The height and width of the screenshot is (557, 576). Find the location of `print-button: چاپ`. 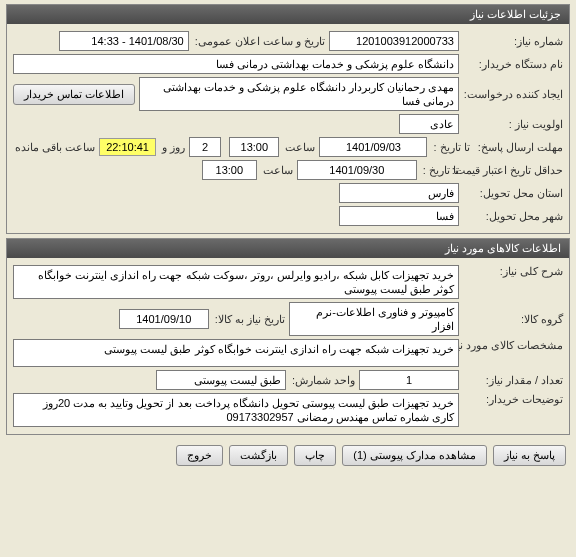

print-button: چاپ is located at coordinates (315, 456).